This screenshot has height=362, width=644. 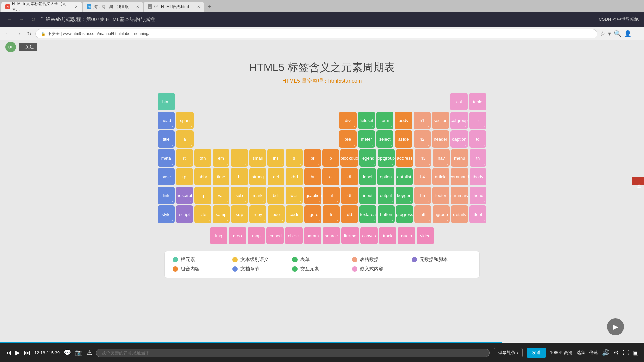 I want to click on element-dl: dl, so click(x=350, y=177).